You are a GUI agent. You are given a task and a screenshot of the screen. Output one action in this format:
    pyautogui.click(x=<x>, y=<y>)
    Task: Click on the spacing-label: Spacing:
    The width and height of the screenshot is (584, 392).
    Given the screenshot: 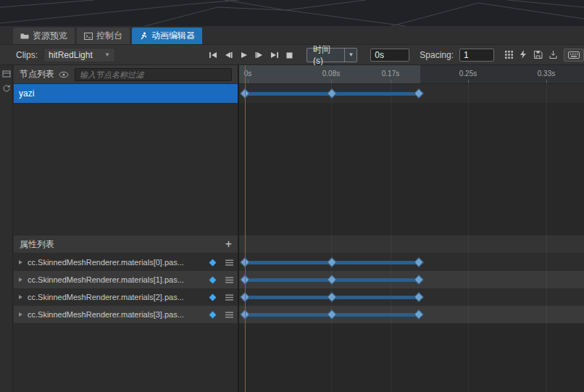 What is the action you would take?
    pyautogui.click(x=436, y=55)
    